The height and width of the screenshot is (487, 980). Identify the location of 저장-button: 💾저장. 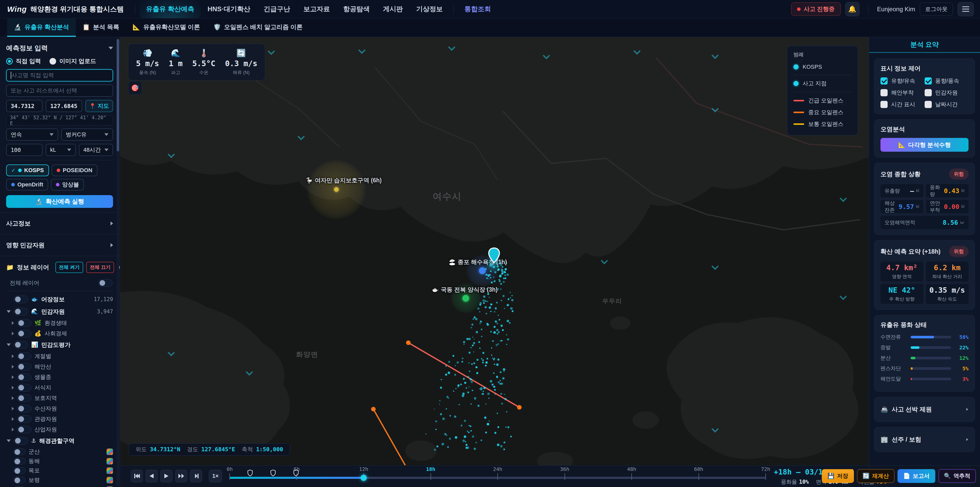
(838, 476).